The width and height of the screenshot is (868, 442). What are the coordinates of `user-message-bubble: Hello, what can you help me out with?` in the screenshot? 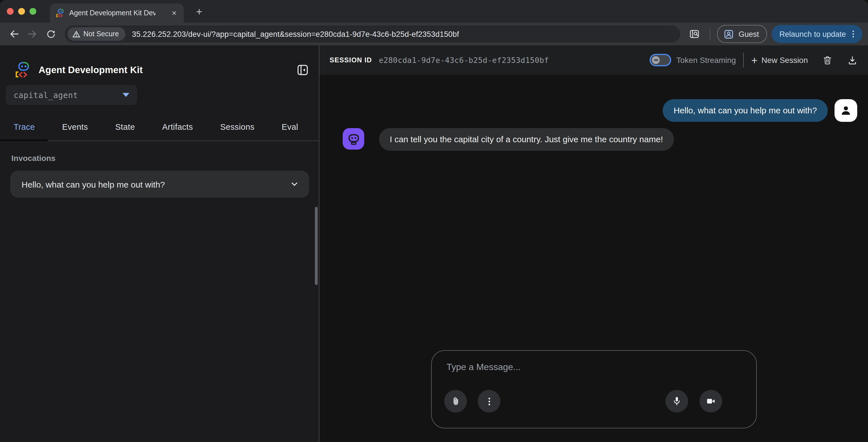 It's located at (745, 110).